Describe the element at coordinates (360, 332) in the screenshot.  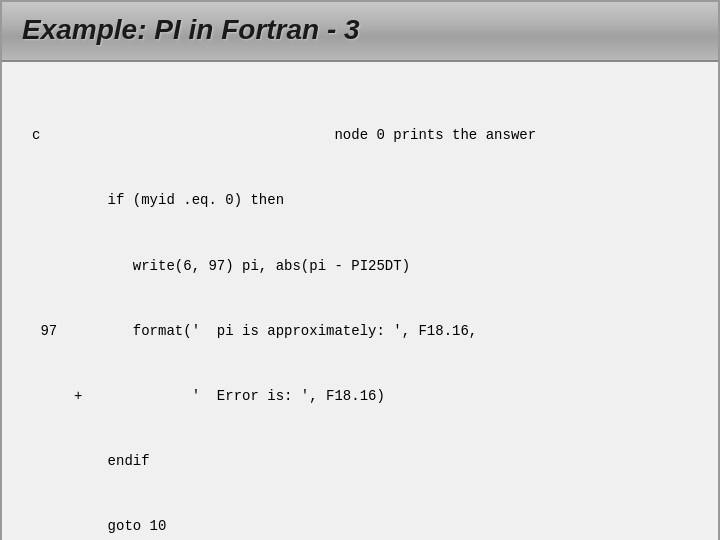
I see `code-line-4: 97 format(' pi is approximately: ', F18.…` at that location.